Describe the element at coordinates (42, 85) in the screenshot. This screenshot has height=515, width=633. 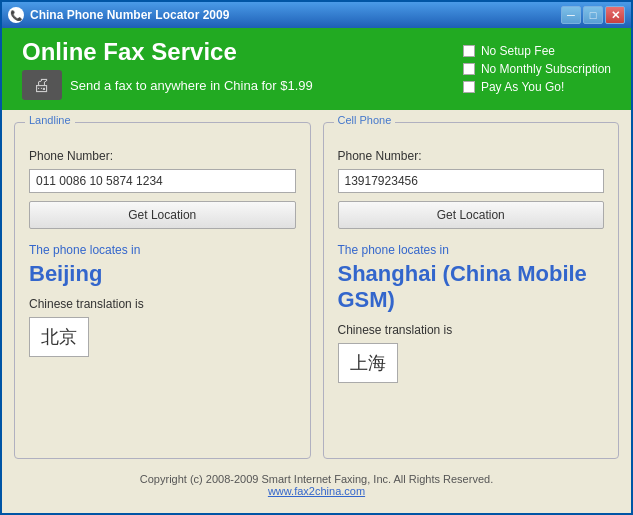
I see `fax-icon: 🖨` at that location.